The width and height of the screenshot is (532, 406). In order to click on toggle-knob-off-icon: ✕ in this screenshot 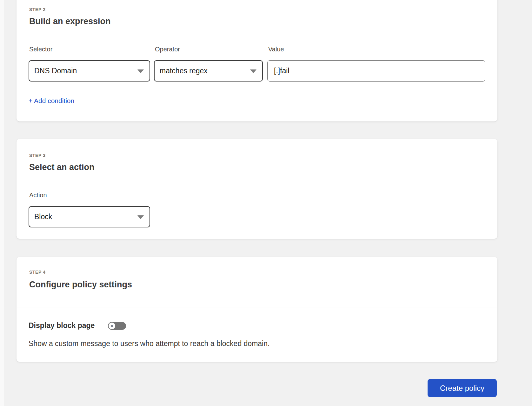, I will do `click(112, 326)`.